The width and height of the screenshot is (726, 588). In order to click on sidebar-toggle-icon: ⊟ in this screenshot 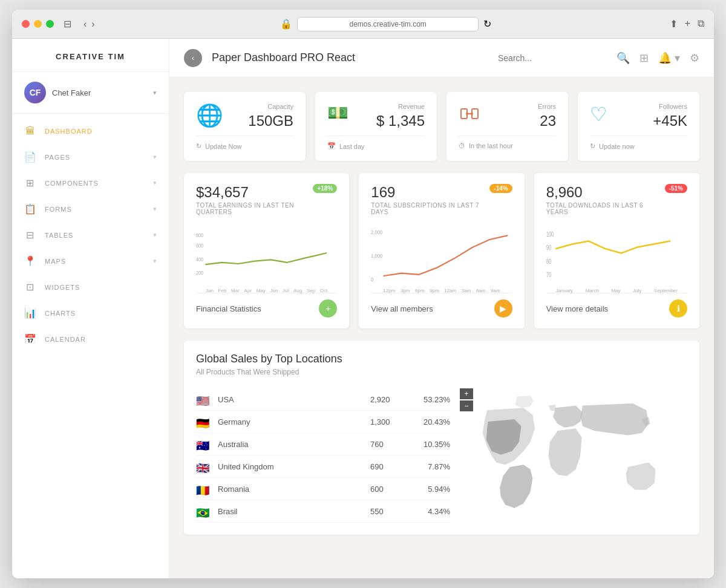, I will do `click(68, 24)`.